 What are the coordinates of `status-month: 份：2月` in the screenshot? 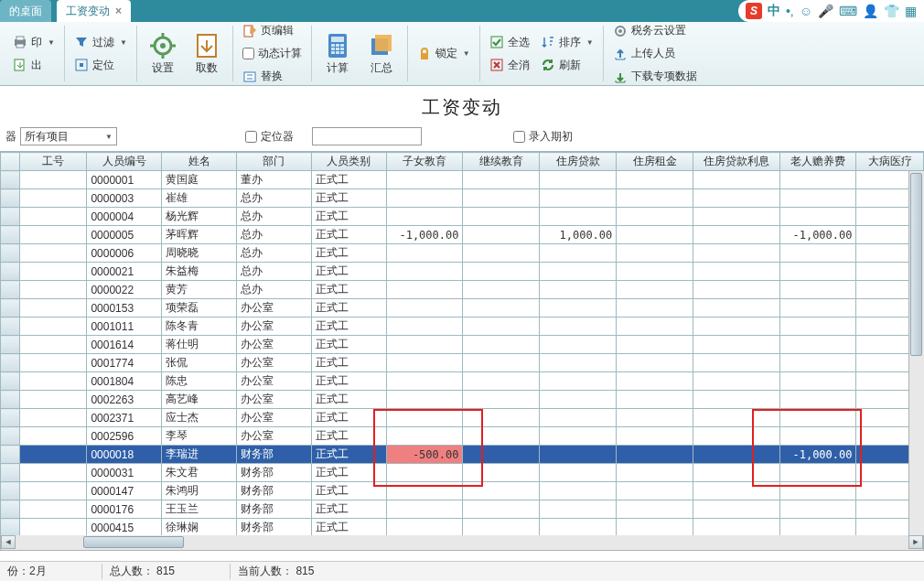 It's located at (27, 571).